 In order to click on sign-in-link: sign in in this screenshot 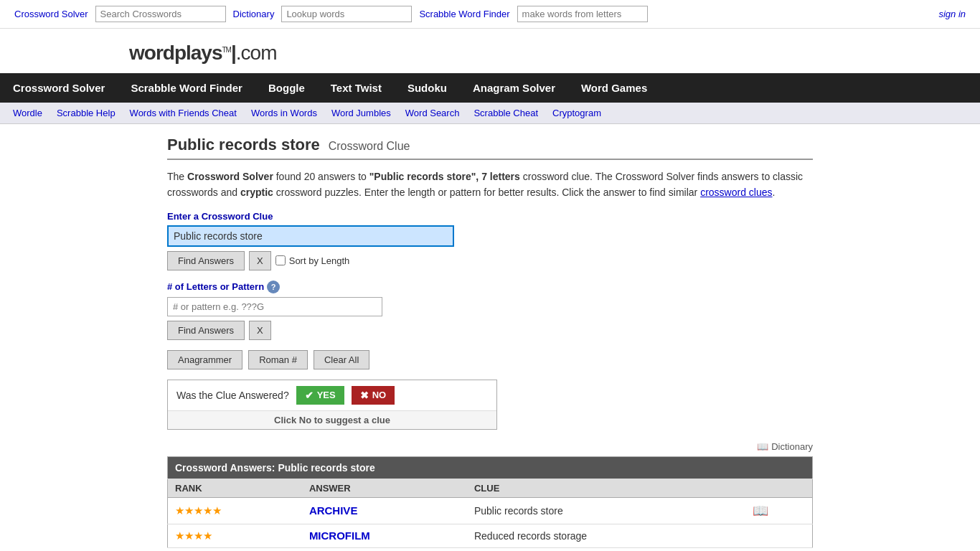, I will do `click(952, 14)`.